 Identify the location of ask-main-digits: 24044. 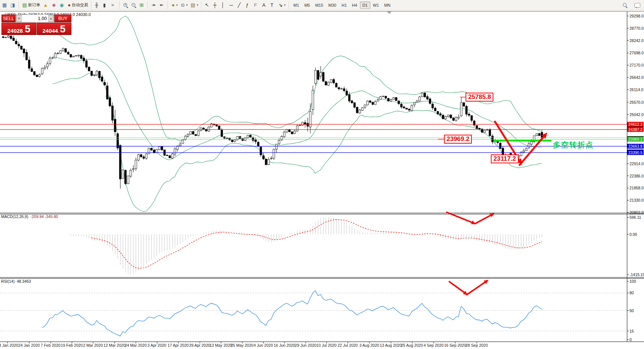
(50, 31).